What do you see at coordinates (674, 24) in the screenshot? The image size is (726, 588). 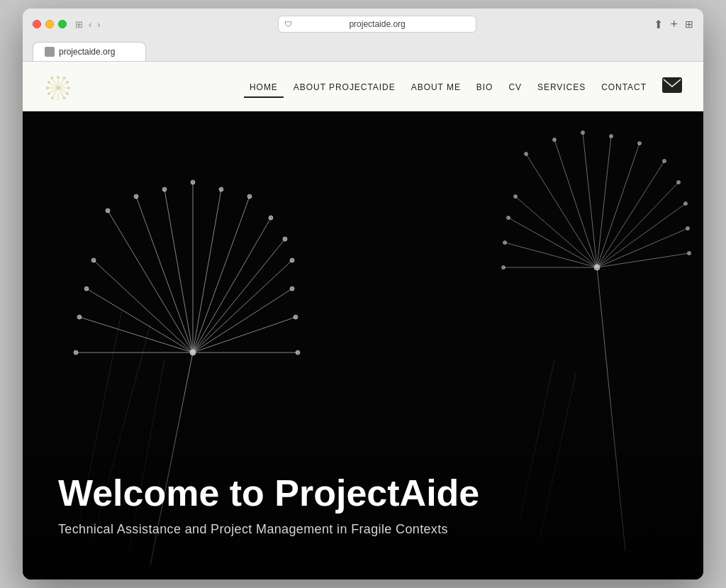 I see `chrome-right-controls: ⬆ + ⊞` at bounding box center [674, 24].